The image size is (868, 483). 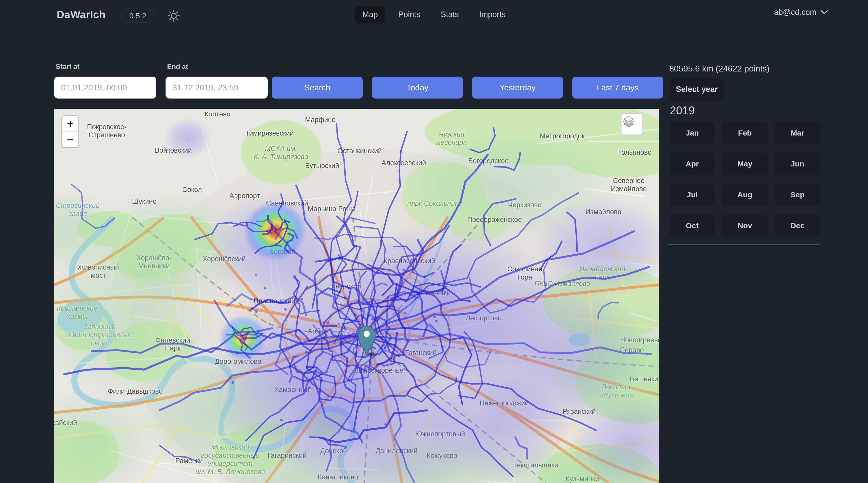 What do you see at coordinates (745, 226) in the screenshot?
I see `month-button-nov: Nov` at bounding box center [745, 226].